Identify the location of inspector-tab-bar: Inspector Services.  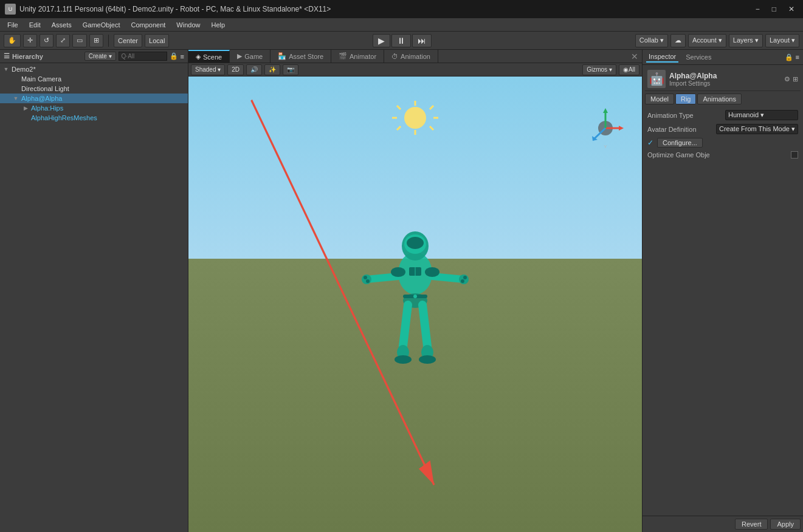
(680, 57).